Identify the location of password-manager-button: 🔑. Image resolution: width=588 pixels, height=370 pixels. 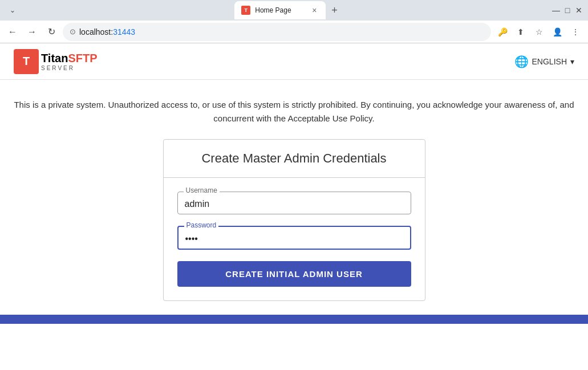
(502, 32).